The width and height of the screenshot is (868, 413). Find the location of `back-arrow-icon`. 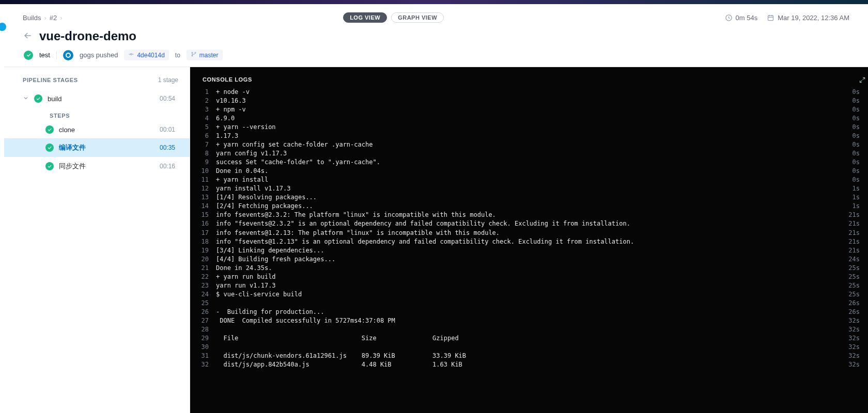

back-arrow-icon is located at coordinates (28, 36).